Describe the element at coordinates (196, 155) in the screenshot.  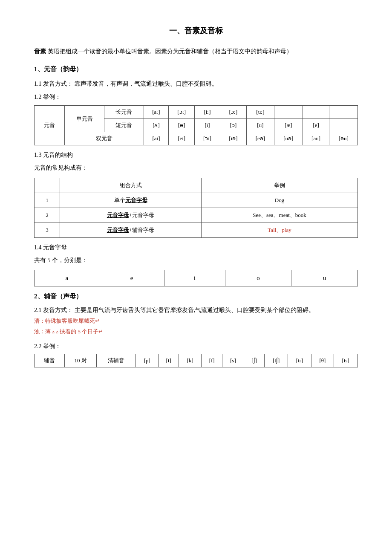
I see `sub3-label: 1.3 元音的结构` at that location.